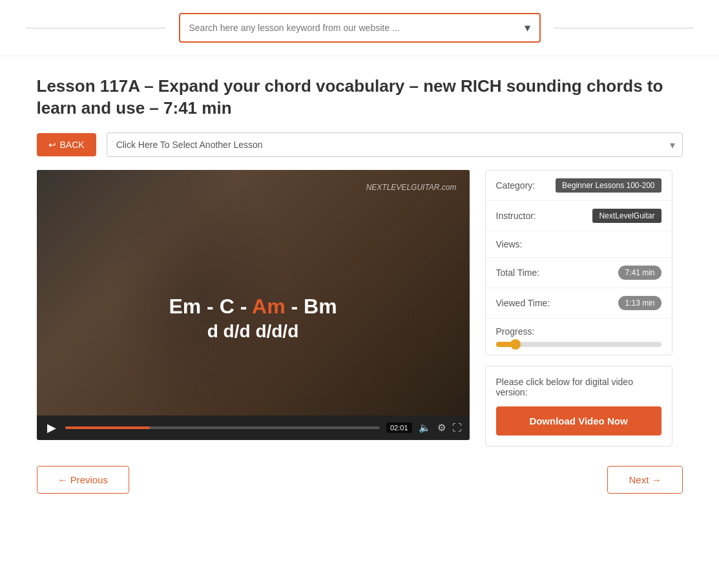 This screenshot has height=588, width=719. I want to click on views-row: Views:, so click(579, 244).